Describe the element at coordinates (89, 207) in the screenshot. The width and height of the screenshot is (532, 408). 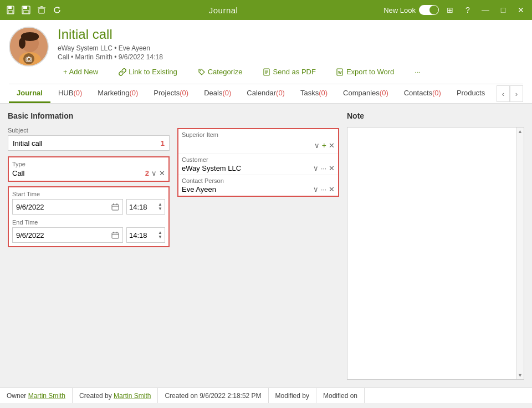
I see `start-time-row: 9/6/2022 14:18 ▲ ▼` at that location.